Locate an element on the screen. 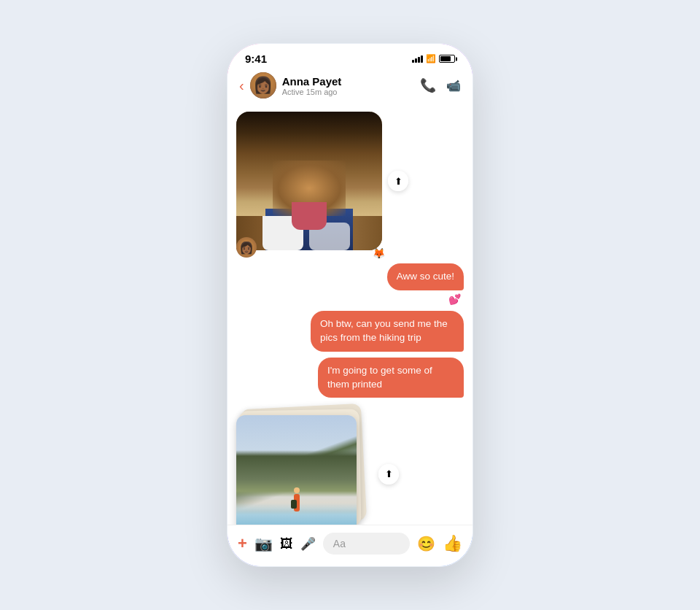 This screenshot has width=700, height=610. battery-icon is located at coordinates (447, 58).